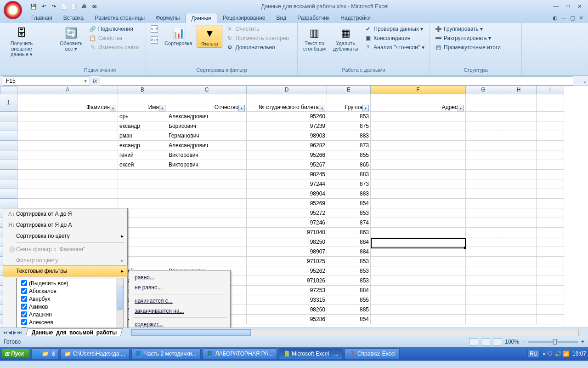 Image resolution: width=588 pixels, height=368 pixels. What do you see at coordinates (287, 175) in the screenshot?
I see `cell: 98245` at bounding box center [287, 175].